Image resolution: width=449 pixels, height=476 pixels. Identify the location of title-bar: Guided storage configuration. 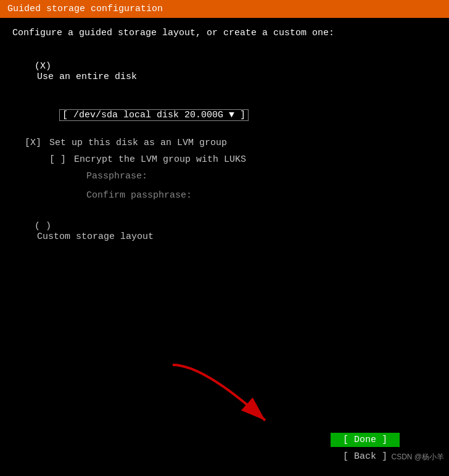
(224, 9).